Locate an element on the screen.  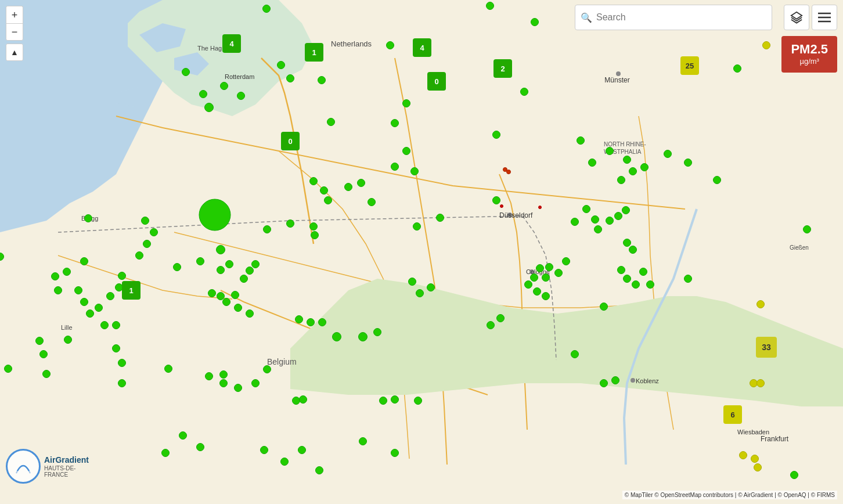
compass-button: ▲ is located at coordinates (15, 52).